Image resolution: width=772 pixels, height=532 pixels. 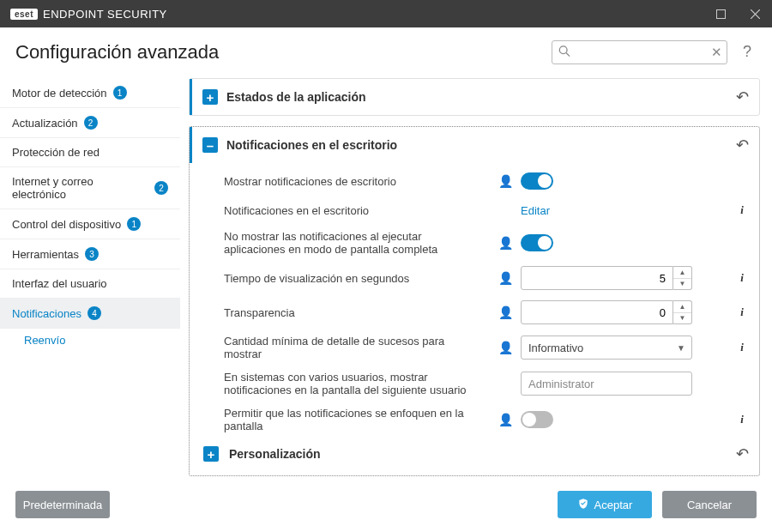 I want to click on min-verbosity-select, so click(x=606, y=348).